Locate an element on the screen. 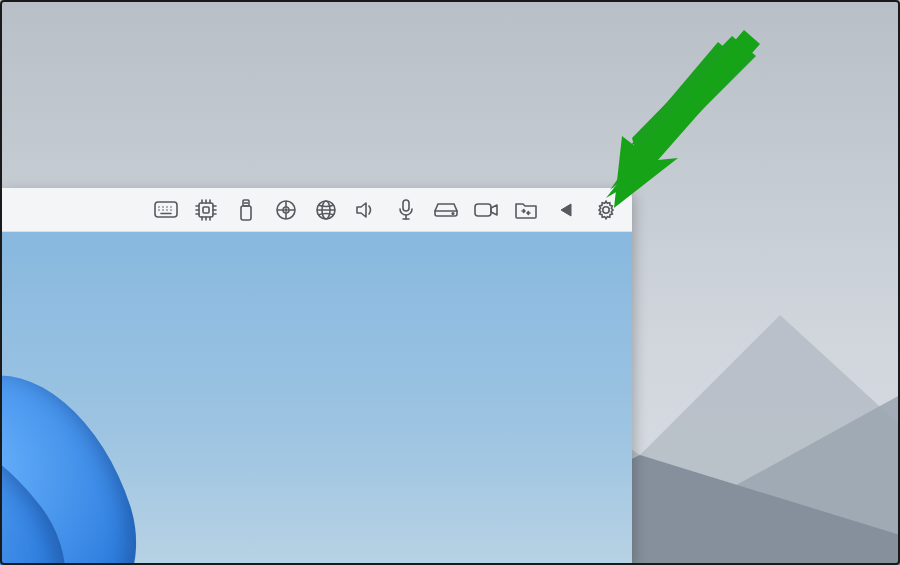  usb-icon is located at coordinates (246, 210).